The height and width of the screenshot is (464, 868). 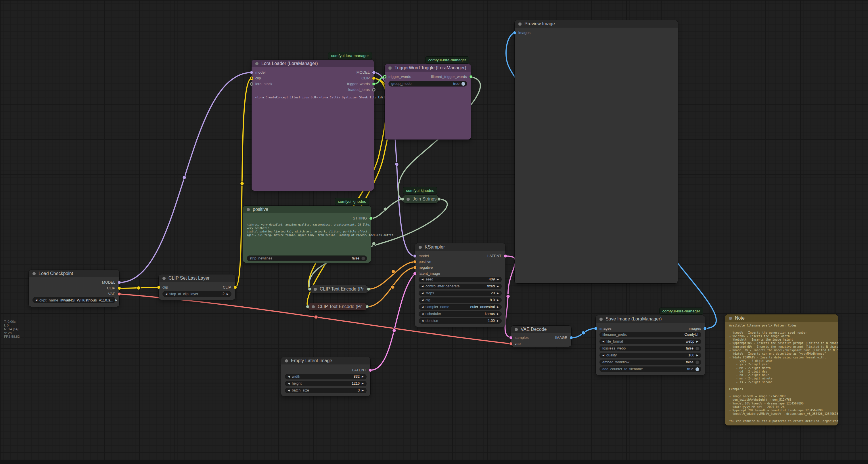 What do you see at coordinates (650, 349) in the screenshot?
I see `widget-lossless-webp: lossless_webpfalse` at bounding box center [650, 349].